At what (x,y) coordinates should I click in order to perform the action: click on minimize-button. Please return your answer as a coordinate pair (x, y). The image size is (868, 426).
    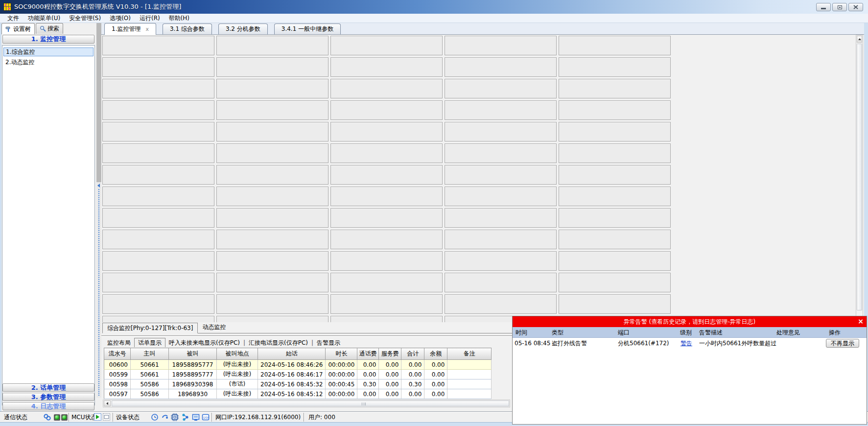
    Looking at the image, I should click on (823, 7).